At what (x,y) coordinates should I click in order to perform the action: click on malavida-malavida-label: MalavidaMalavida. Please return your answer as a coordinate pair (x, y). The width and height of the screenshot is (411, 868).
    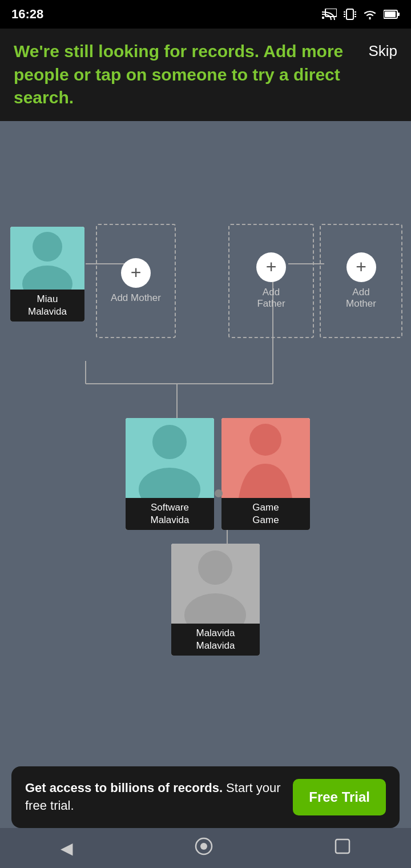
    Looking at the image, I should click on (216, 640).